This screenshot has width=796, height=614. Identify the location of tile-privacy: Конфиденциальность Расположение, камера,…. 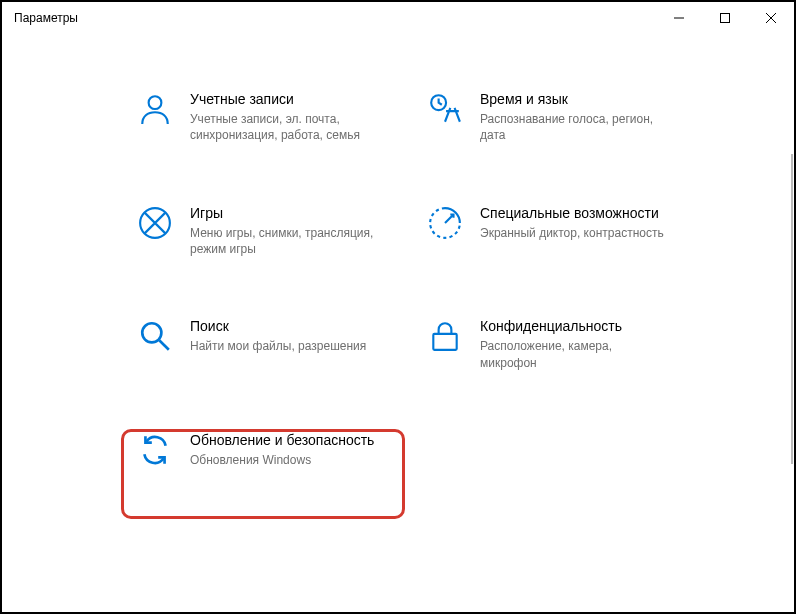
(557, 344).